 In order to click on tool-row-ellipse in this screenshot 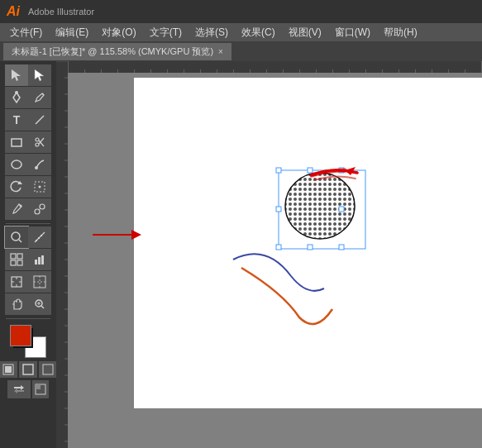, I will do `click(28, 164)`.